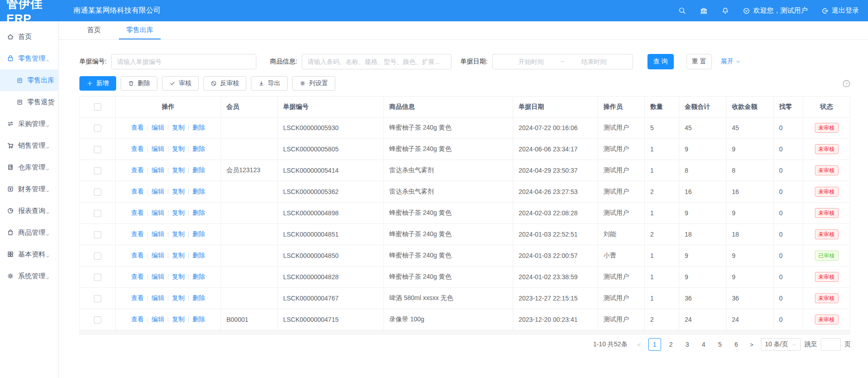 This screenshot has height=378, width=868. Describe the element at coordinates (465, 333) in the screenshot. I see `horizontal-scrollbar` at that location.